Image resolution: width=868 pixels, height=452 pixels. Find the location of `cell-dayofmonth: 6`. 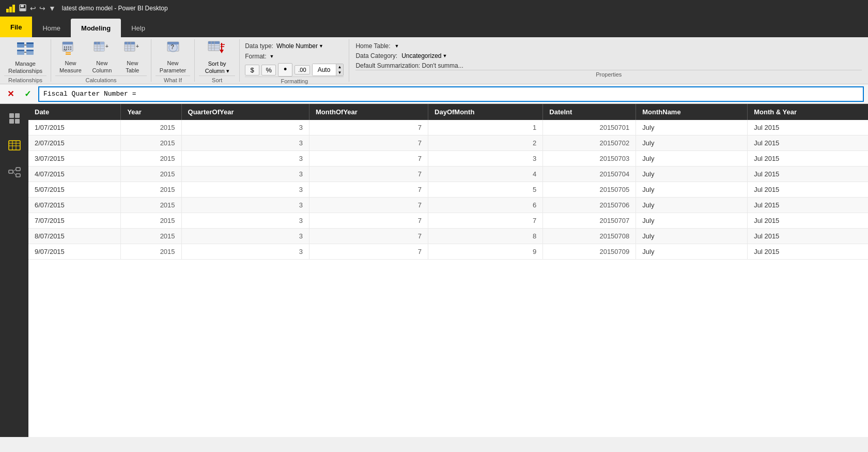

cell-dayofmonth: 6 is located at coordinates (486, 205).